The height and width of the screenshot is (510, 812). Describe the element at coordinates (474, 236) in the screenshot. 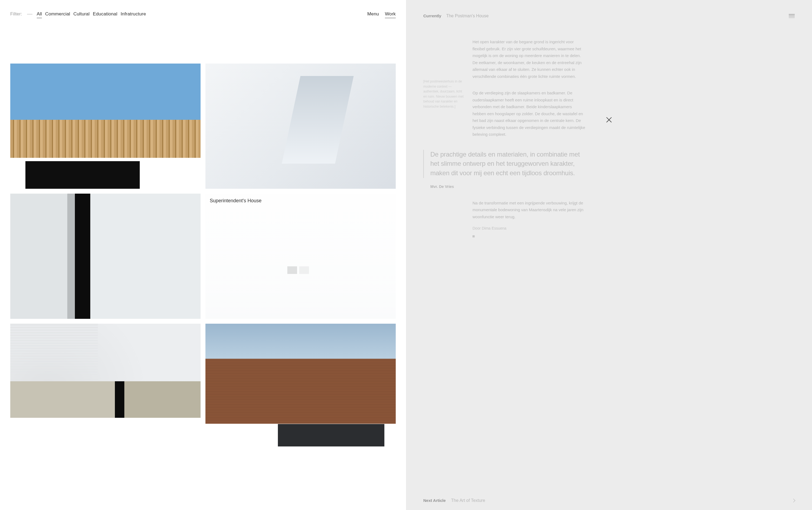

I see `end-mark-icon` at that location.